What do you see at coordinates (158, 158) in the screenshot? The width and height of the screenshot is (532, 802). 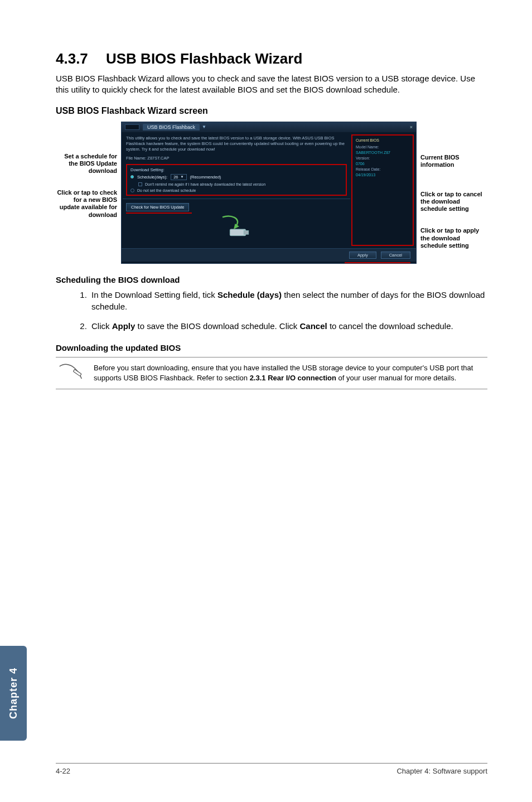 I see `file-name-value: Z87ST.CAP` at bounding box center [158, 158].